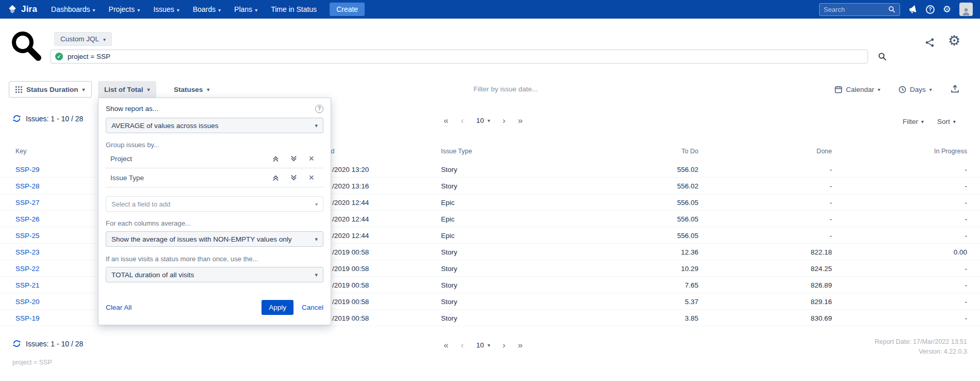  Describe the element at coordinates (505, 89) in the screenshot. I see `issue-date-filter: Filter by issue date...` at that location.